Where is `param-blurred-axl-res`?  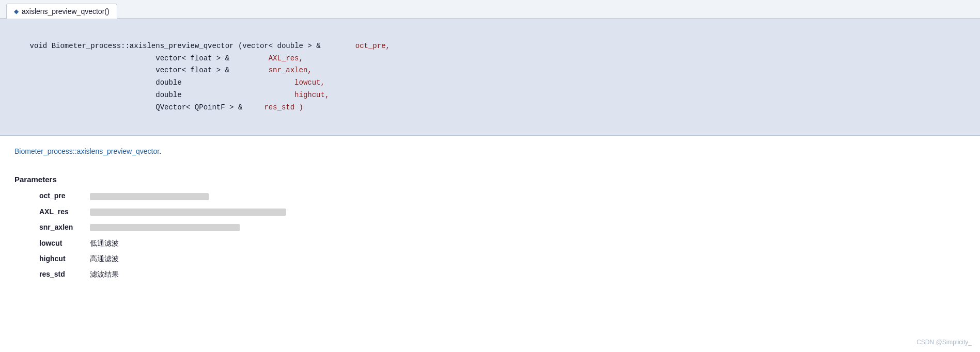
param-blurred-axl-res is located at coordinates (188, 212).